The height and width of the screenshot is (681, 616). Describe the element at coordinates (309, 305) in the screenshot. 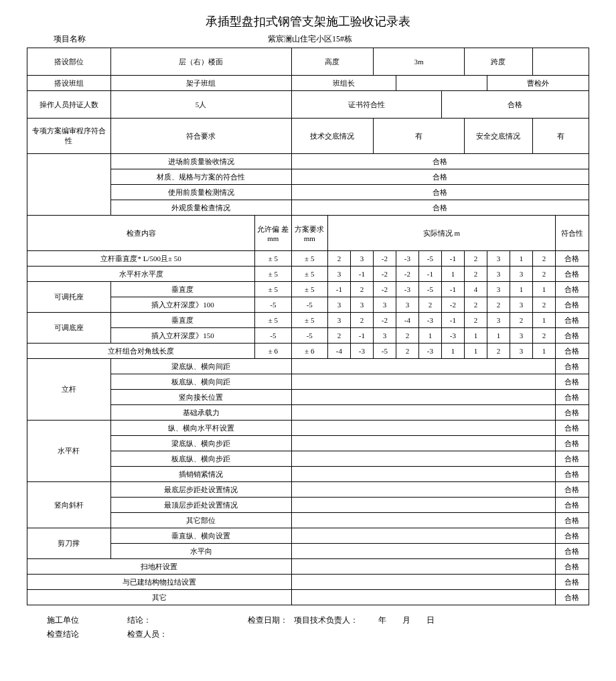

I see `cell: -5` at that location.